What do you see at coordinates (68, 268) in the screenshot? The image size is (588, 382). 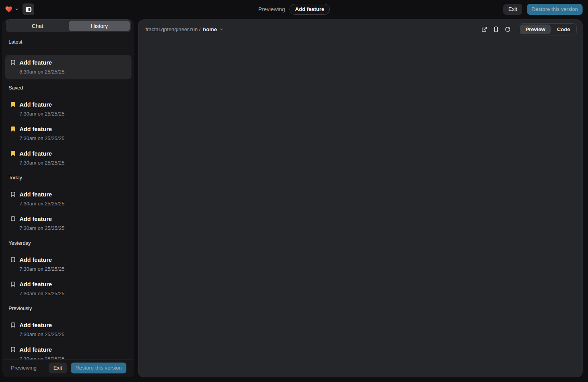 I see `history-section-yesterday: YesterdayAdd feature7:30am on 25/25/25Ad…` at bounding box center [68, 268].